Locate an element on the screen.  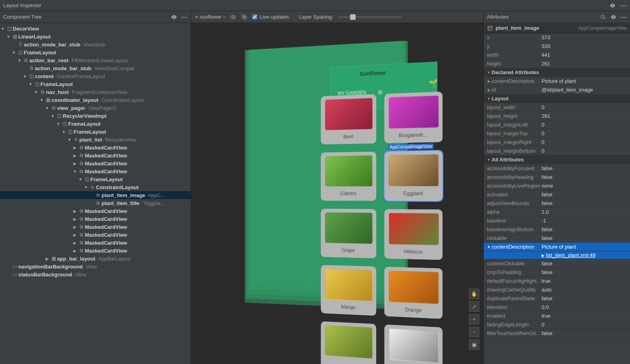
tree-row: ▼≡plant_list - RecyclerView is located at coordinates (95, 140).